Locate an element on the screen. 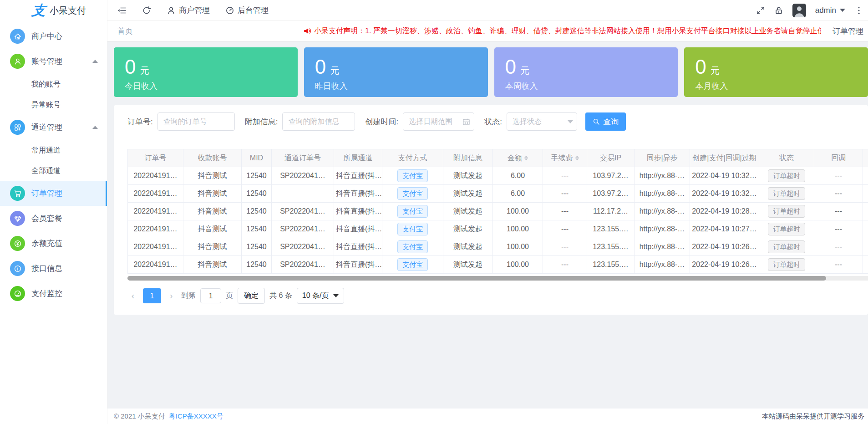 The width and height of the screenshot is (868, 424). column-header-channel-order-no: 通道订单号 is located at coordinates (303, 158).